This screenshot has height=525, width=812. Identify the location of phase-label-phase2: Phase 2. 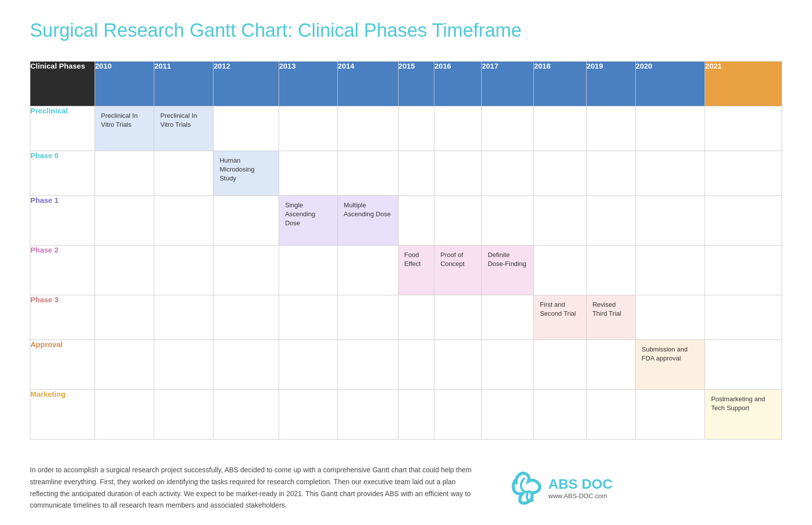
(63, 270).